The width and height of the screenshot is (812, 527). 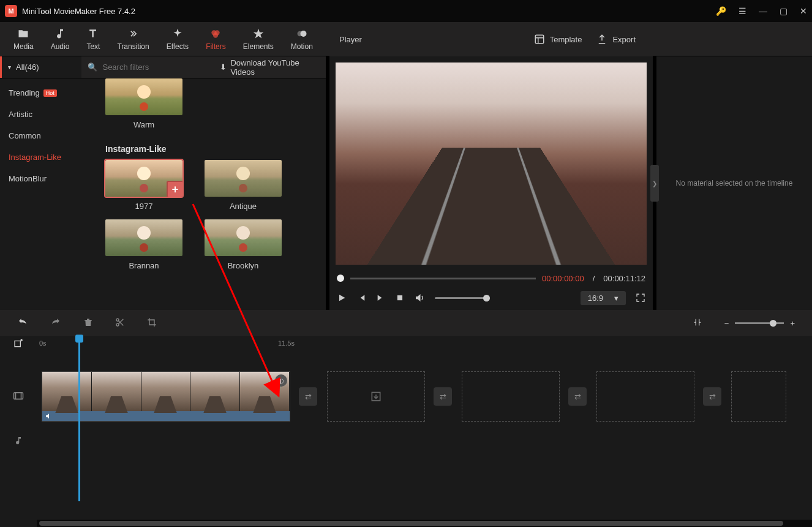 I want to click on tab-elements: Elements, so click(x=258, y=39).